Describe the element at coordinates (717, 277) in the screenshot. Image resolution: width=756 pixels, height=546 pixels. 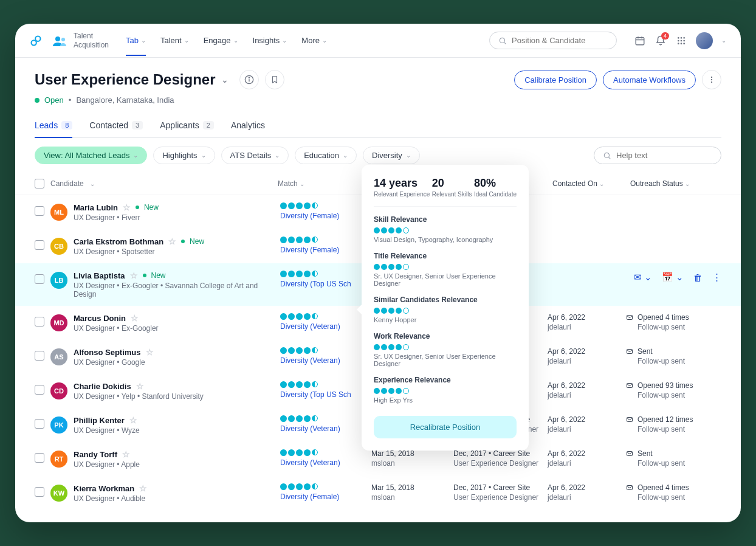
I see `more-action-icon: ⋮` at that location.